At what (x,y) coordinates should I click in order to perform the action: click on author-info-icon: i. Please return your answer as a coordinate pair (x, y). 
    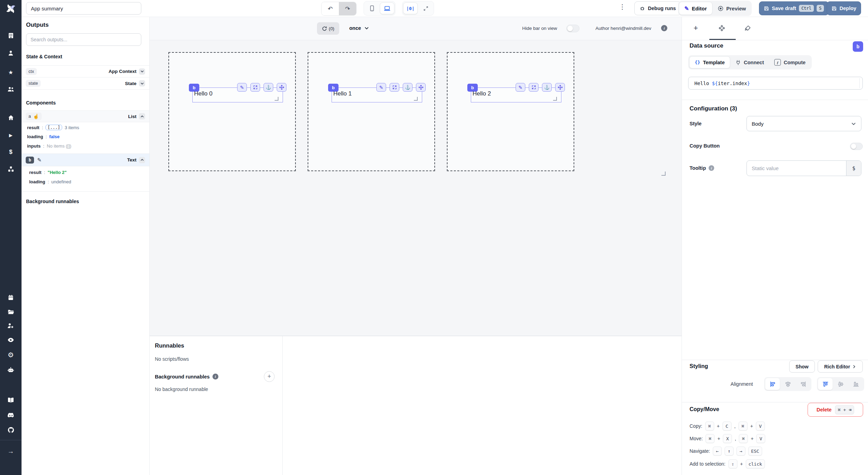
    Looking at the image, I should click on (664, 28).